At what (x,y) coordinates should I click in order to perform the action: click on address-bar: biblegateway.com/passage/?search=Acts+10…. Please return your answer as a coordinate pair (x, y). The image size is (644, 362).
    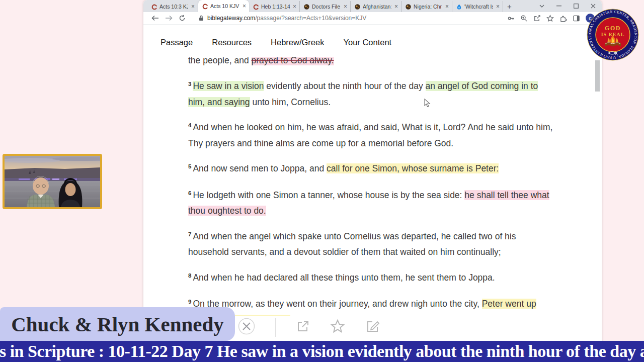
    Looking at the image, I should click on (283, 18).